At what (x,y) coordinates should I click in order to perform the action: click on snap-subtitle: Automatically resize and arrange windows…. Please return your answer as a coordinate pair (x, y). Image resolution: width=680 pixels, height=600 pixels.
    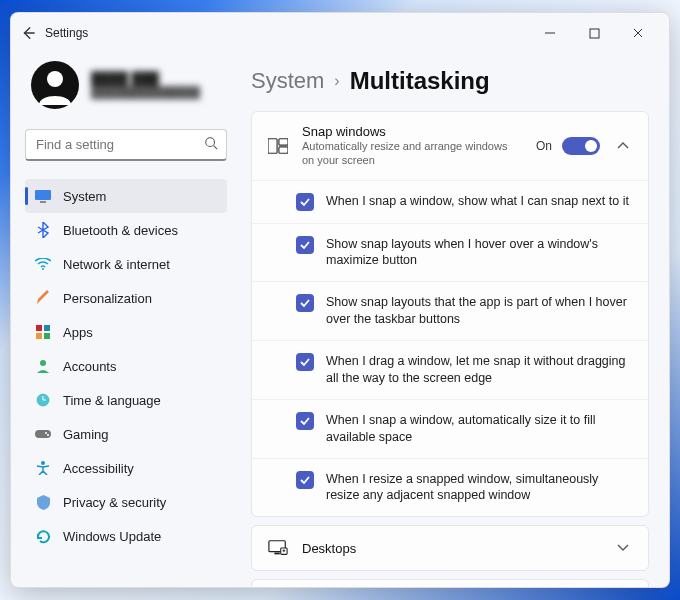
    Looking at the image, I should click on (412, 154).